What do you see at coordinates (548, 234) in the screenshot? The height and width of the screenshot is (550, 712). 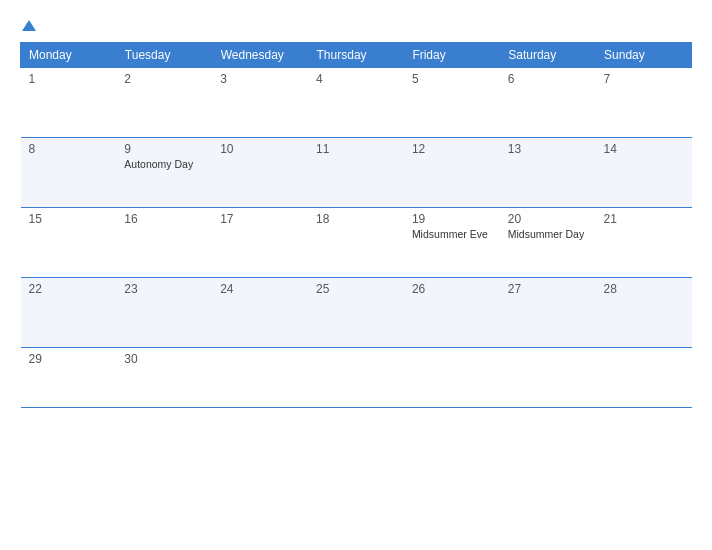 I see `day-event: Midsummer Day` at bounding box center [548, 234].